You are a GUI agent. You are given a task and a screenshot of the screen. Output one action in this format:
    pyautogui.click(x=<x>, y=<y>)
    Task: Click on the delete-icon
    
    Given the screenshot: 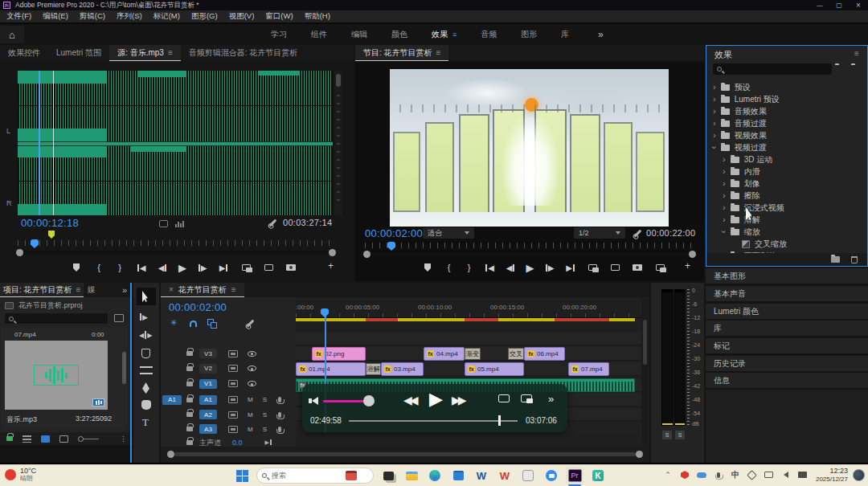 What is the action you would take?
    pyautogui.click(x=854, y=260)
    